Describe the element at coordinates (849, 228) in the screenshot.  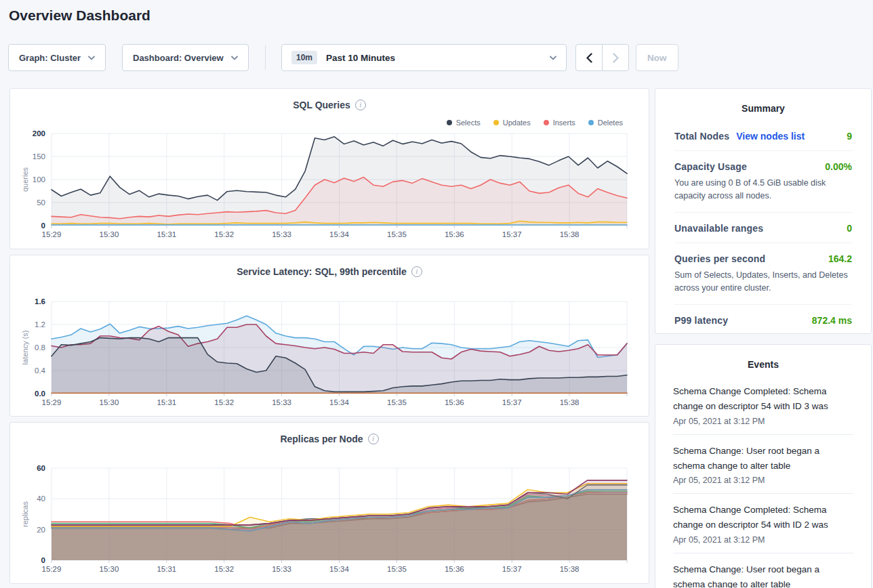
I see `unavailable-ranges-value: 0` at that location.